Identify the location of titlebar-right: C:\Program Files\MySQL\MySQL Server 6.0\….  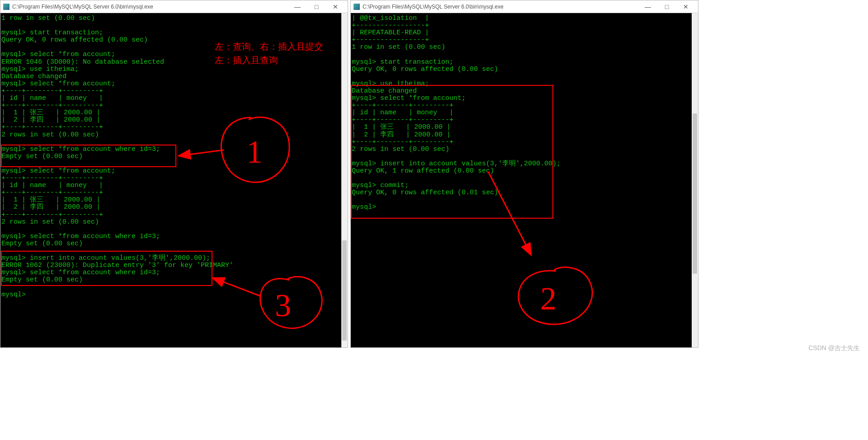
(524, 7).